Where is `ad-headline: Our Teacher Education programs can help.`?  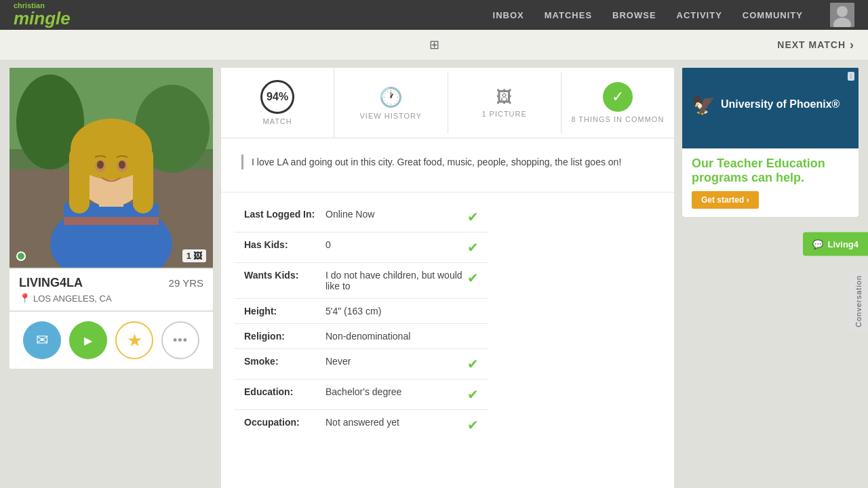
ad-headline: Our Teacher Education programs can help. is located at coordinates (770, 171).